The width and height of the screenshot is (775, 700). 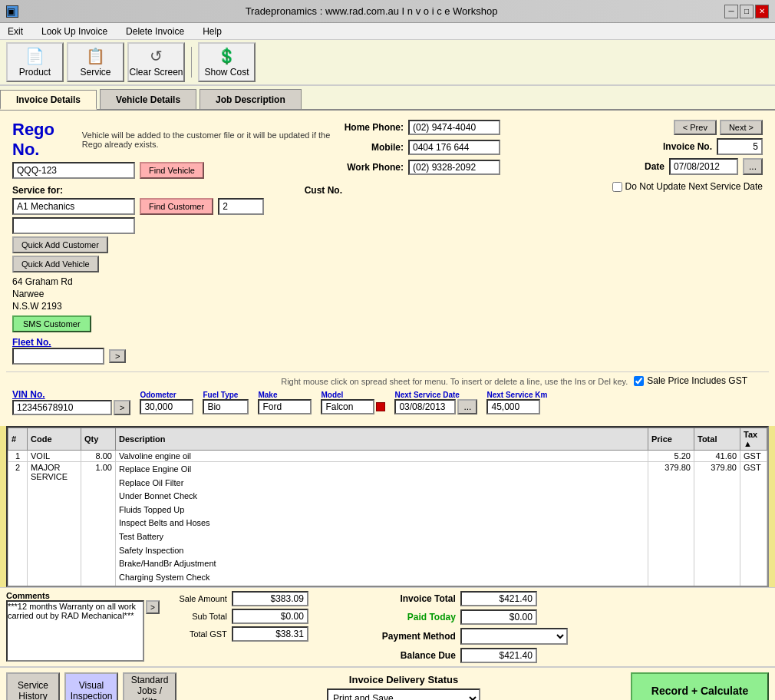 What do you see at coordinates (157, 62) in the screenshot?
I see `clear-screen-button: ↺ Clear Screen` at bounding box center [157, 62].